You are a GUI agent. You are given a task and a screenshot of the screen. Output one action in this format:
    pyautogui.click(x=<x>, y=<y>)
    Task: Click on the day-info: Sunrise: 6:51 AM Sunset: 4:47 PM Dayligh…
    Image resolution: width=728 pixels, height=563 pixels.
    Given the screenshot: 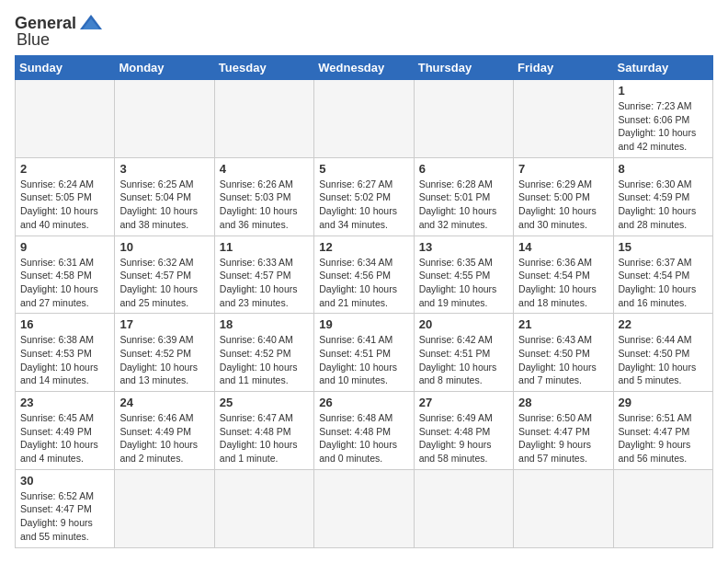 What is the action you would take?
    pyautogui.click(x=664, y=438)
    